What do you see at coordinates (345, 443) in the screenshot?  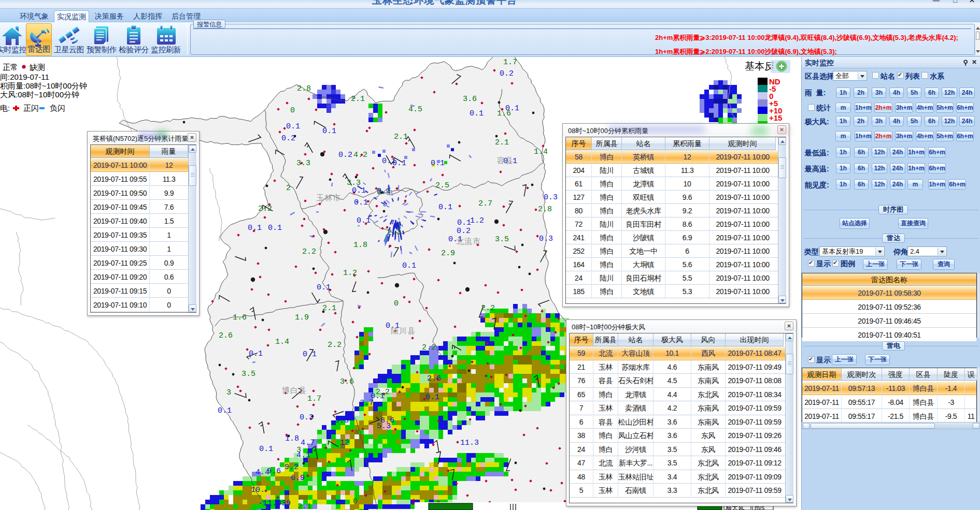 I see `svg-text: 12` at bounding box center [345, 443].